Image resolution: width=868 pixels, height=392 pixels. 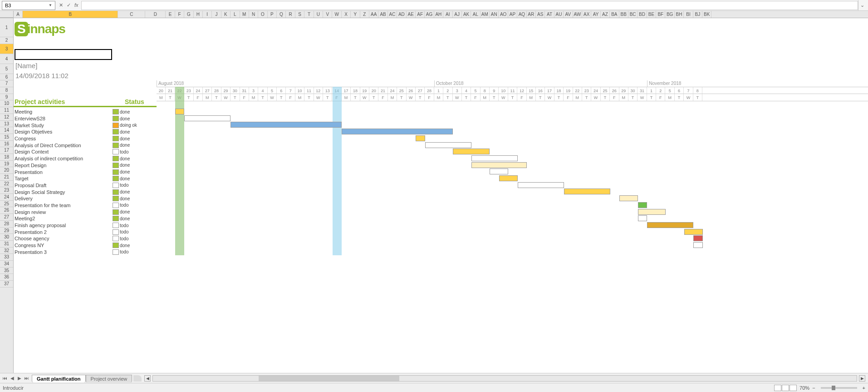 I want to click on col-head-AF: AF, so click(x=420, y=15).